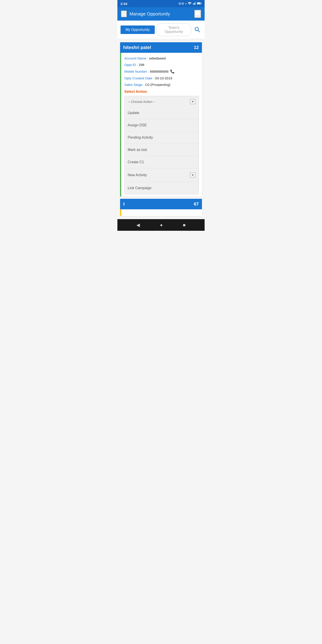 The image size is (322, 644). Describe the element at coordinates (158, 58) in the screenshot. I see `account-name-value: wdwdawed` at that location.